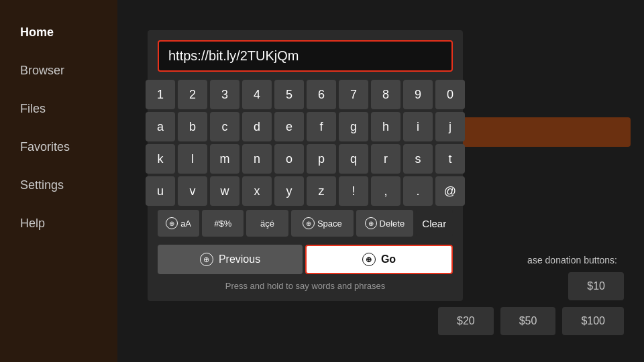 This screenshot has height=362, width=644. Describe the element at coordinates (230, 259) in the screenshot. I see `previous-button: ⊕ Previous` at that location.